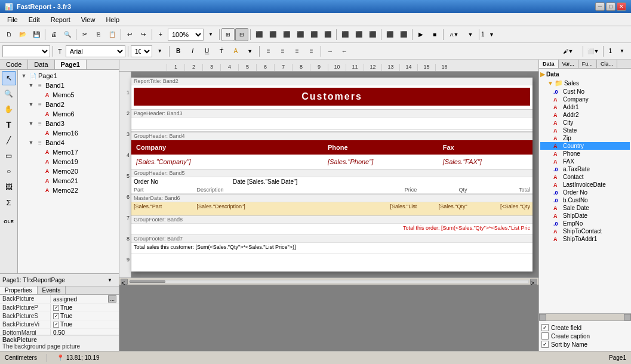  What do you see at coordinates (9, 187) in the screenshot?
I see `picture-tool: 🖼` at bounding box center [9, 187].